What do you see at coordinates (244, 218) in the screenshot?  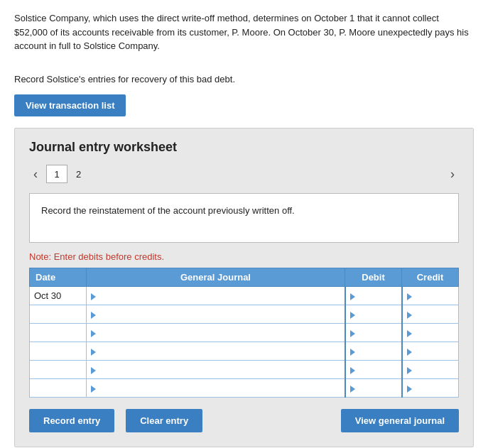 I see `instruction-box: Record the reinstatement of the account …` at bounding box center [244, 218].